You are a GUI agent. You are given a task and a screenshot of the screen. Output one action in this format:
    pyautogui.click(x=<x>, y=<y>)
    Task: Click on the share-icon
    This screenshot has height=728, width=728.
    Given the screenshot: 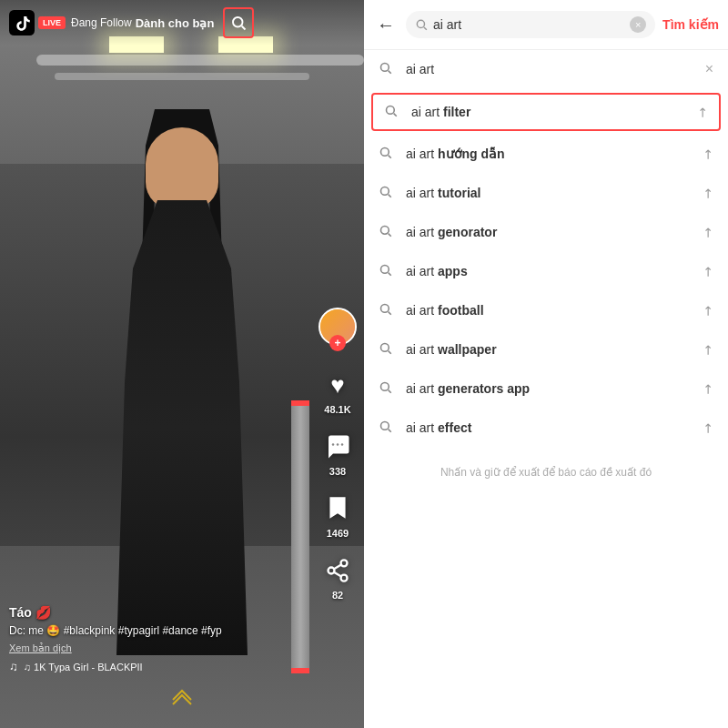 What is the action you would take?
    pyautogui.click(x=338, y=571)
    